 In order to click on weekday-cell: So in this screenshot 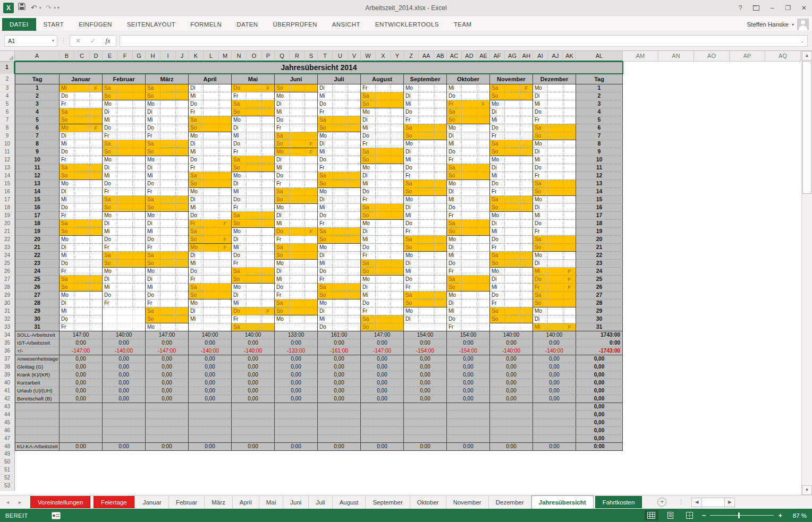, I will do `click(540, 136)`.